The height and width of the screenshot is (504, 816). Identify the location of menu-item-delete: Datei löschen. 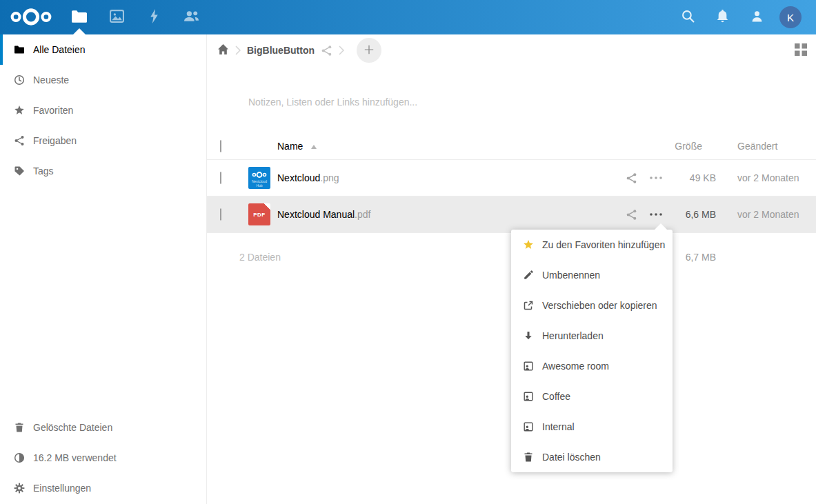
(592, 457).